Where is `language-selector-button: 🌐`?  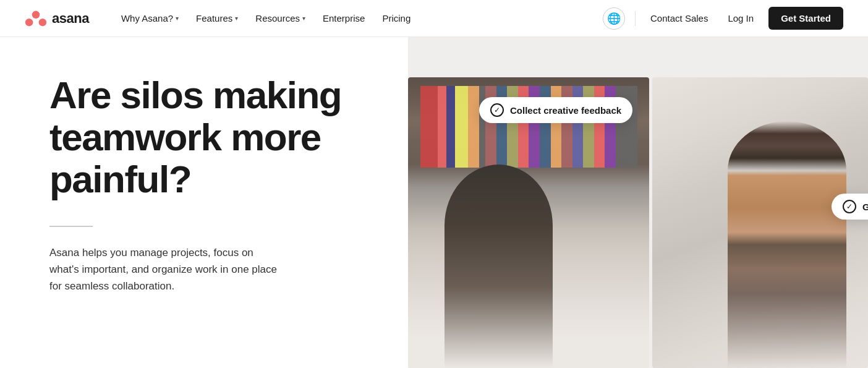 language-selector-button: 🌐 is located at coordinates (614, 19).